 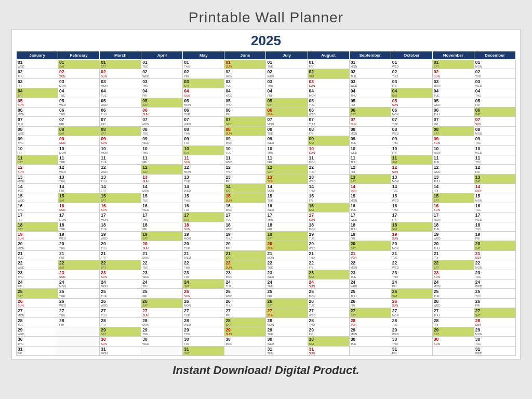 What do you see at coordinates (287, 351) in the screenshot?
I see `day-cell: 31THU` at bounding box center [287, 351].